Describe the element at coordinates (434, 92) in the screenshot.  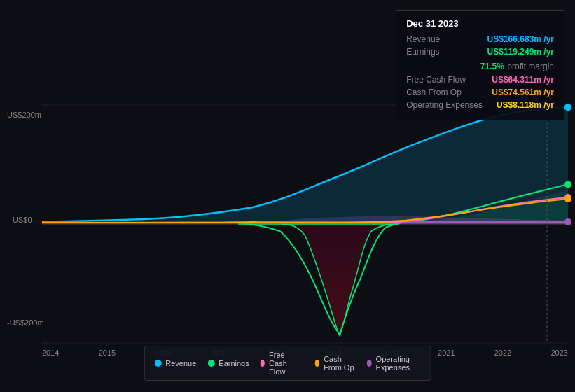
I see `cfo-label: Cash From Op` at that location.